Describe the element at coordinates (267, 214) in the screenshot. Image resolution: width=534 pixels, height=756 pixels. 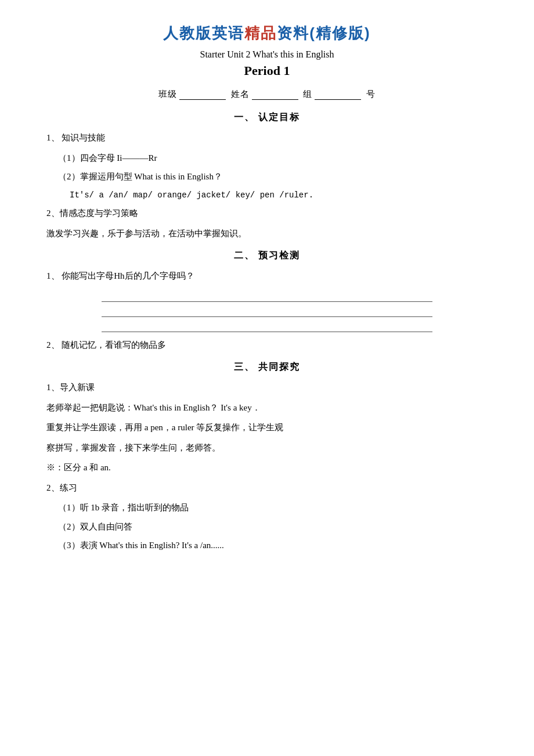
I see `section1-item2-label: 2、情感态度与学习策略` at that location.